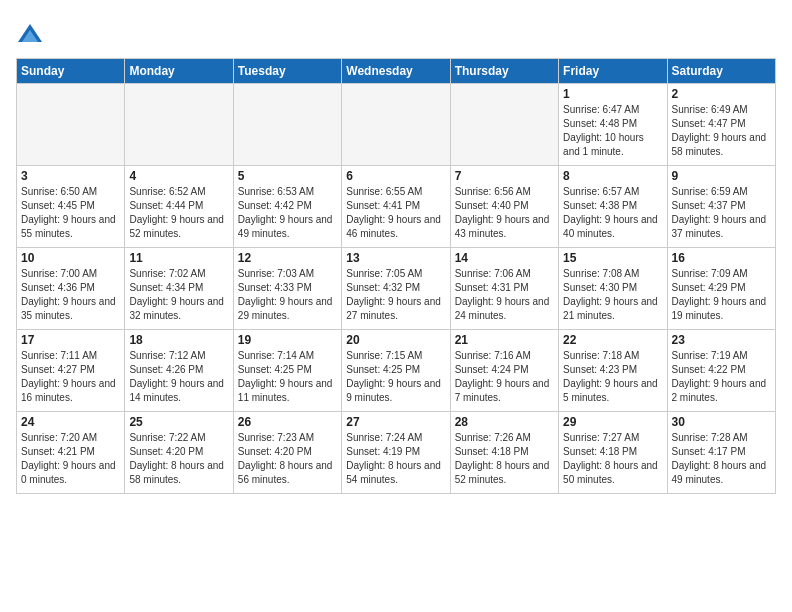  Describe the element at coordinates (396, 371) in the screenshot. I see `calendar-week-row: 17Sunrise: 7:11 AM Sunset: 4:27 PM Dayli…` at that location.